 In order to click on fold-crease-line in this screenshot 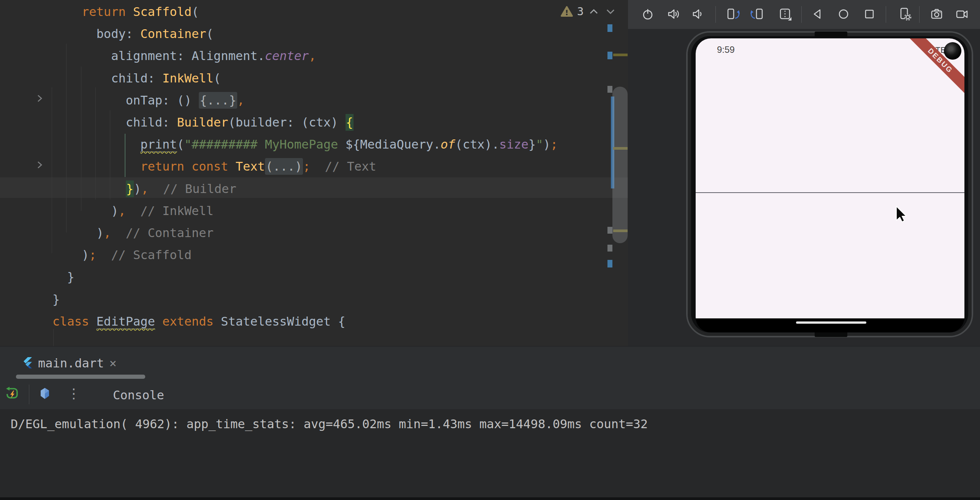, I will do `click(830, 193)`.